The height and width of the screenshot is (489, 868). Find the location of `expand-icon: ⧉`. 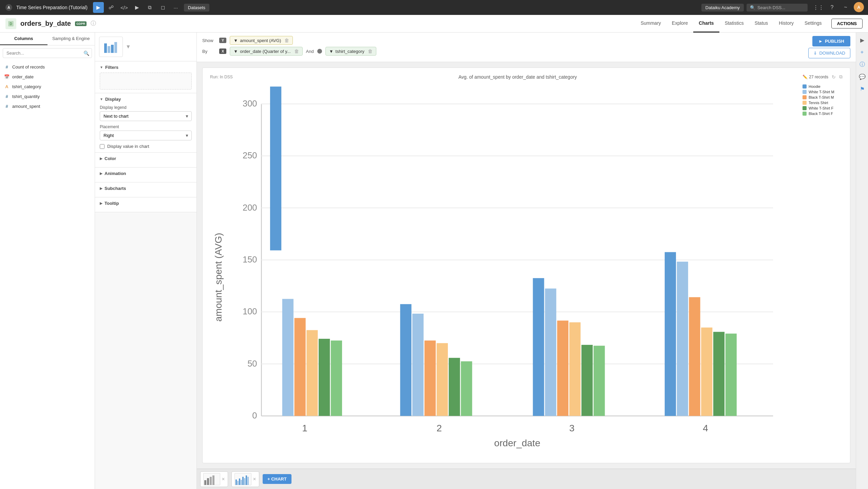

expand-icon: ⧉ is located at coordinates (841, 77).